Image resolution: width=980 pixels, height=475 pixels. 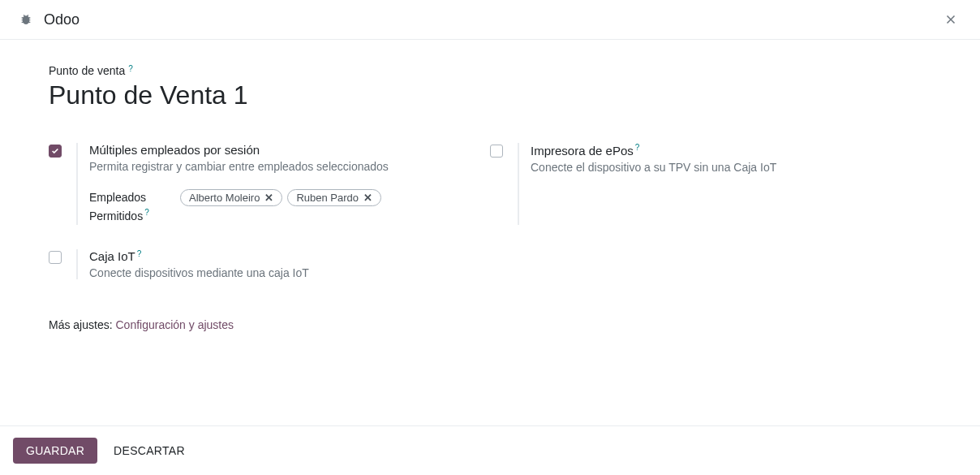 What do you see at coordinates (490, 277) in the screenshot?
I see `setting-row: Caja IoT? Conecte dispositivos mediante …` at bounding box center [490, 277].